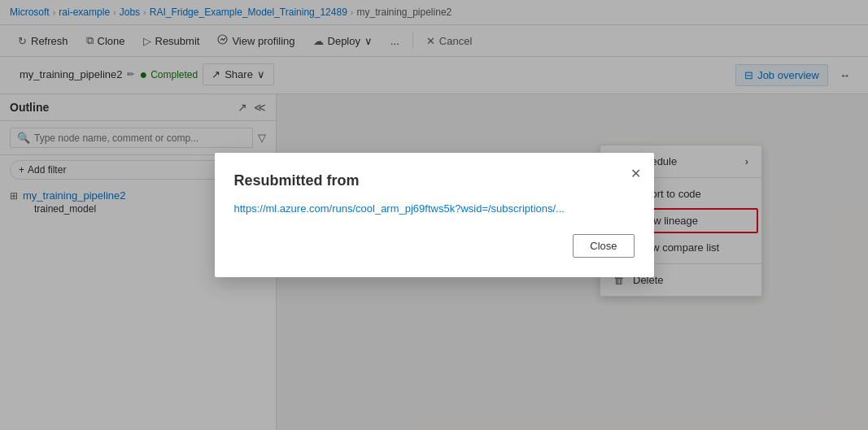 The width and height of the screenshot is (868, 430). I want to click on modal-footer: Close, so click(434, 245).